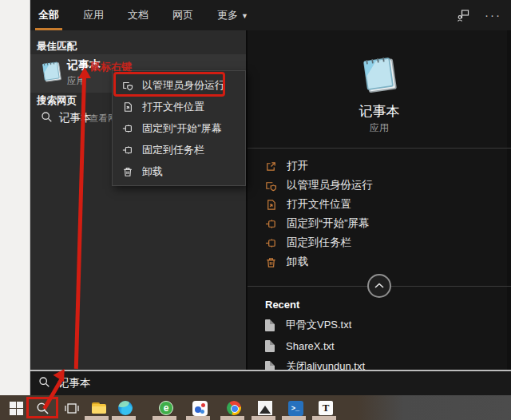  Describe the element at coordinates (179, 128) in the screenshot. I see `menu-item-pin-to-start: 固定到“开始”屏幕` at that location.